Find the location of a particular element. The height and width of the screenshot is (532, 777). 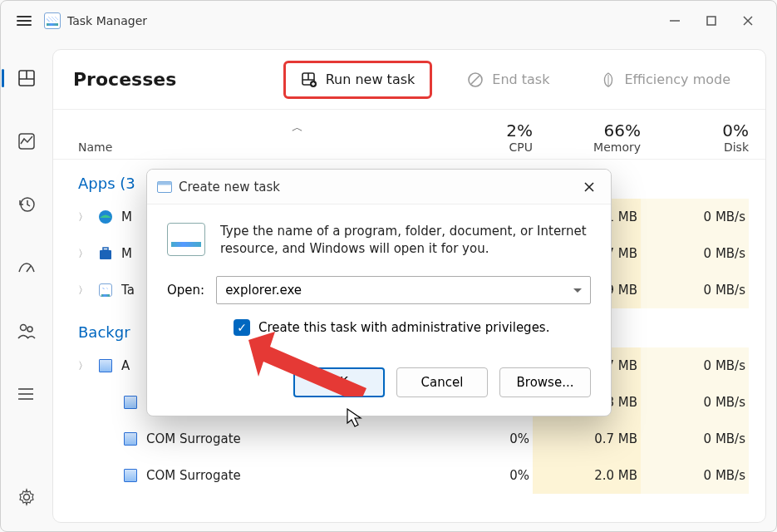

task-manager-icon is located at coordinates (52, 21).